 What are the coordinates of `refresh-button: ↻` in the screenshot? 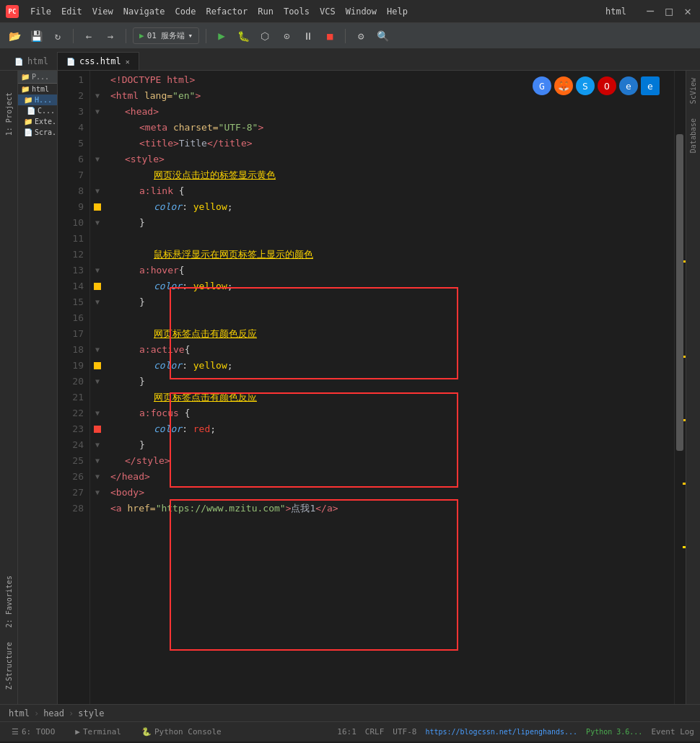 It's located at (58, 36).